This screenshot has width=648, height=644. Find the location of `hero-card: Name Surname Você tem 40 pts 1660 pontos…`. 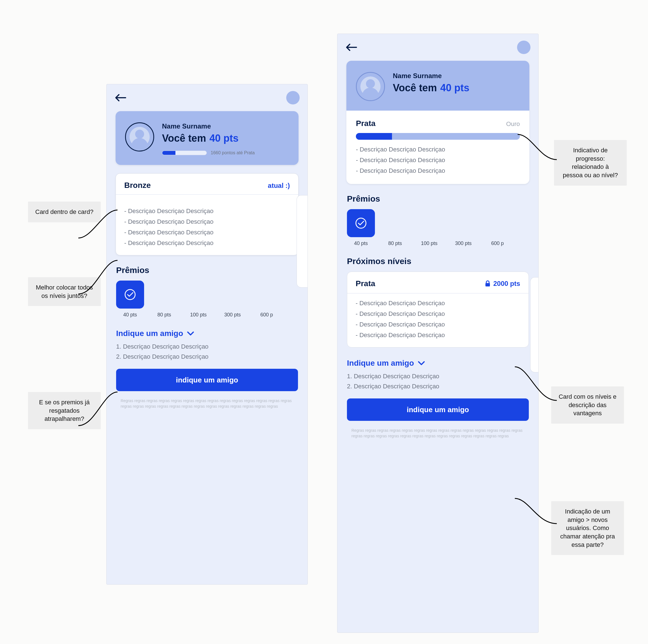

hero-card: Name Surname Você tem 40 pts 1660 pontos… is located at coordinates (207, 138).